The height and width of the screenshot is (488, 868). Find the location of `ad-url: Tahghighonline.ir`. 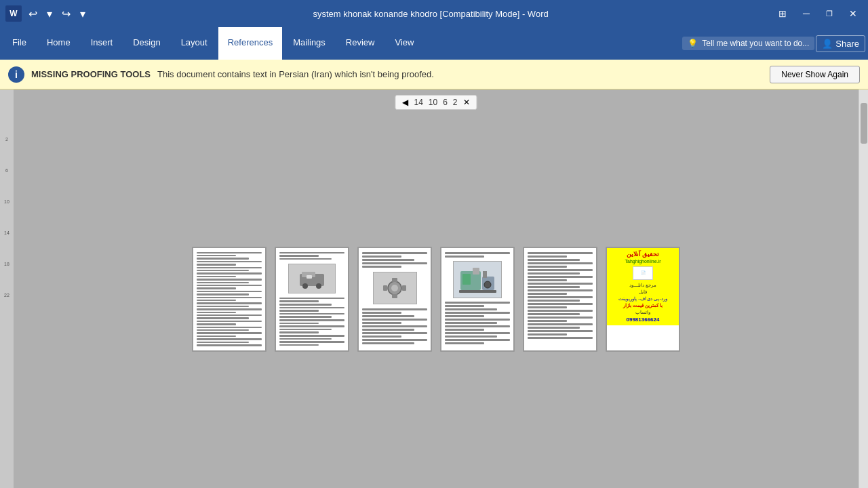

ad-url: Tahghighonline.ir is located at coordinates (643, 262).